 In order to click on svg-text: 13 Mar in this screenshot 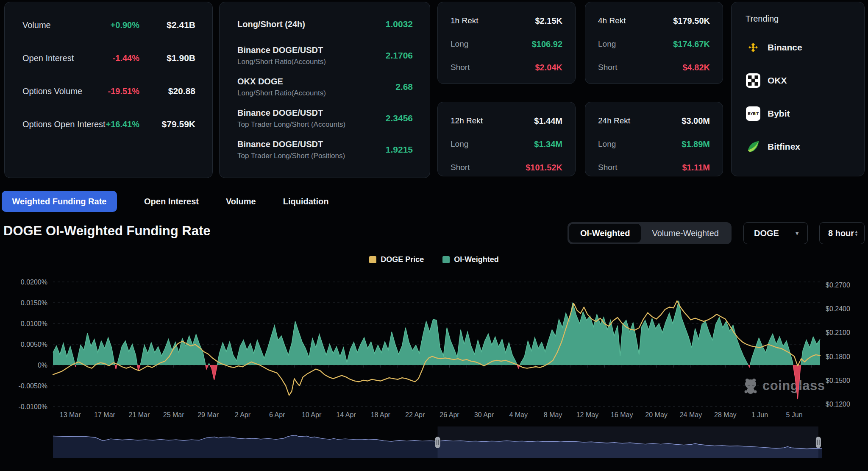, I will do `click(70, 415)`.